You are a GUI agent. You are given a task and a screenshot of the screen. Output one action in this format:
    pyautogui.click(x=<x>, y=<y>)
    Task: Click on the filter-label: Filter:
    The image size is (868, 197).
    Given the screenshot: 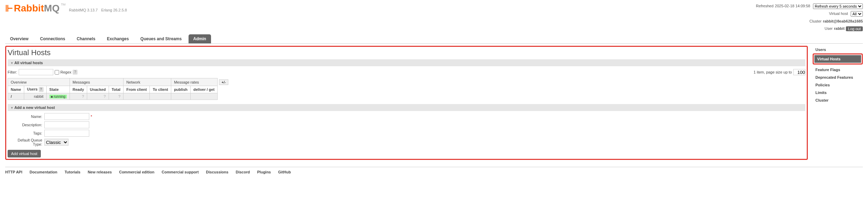 What is the action you would take?
    pyautogui.click(x=12, y=72)
    